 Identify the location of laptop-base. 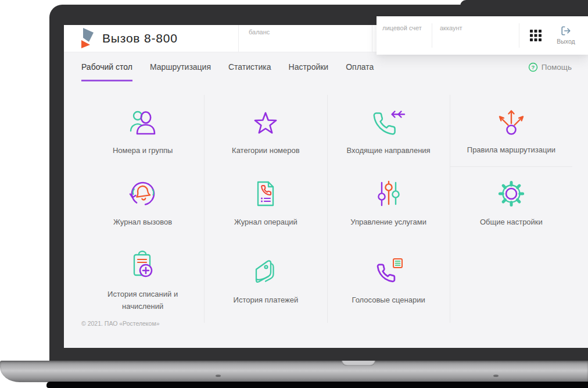
(294, 371).